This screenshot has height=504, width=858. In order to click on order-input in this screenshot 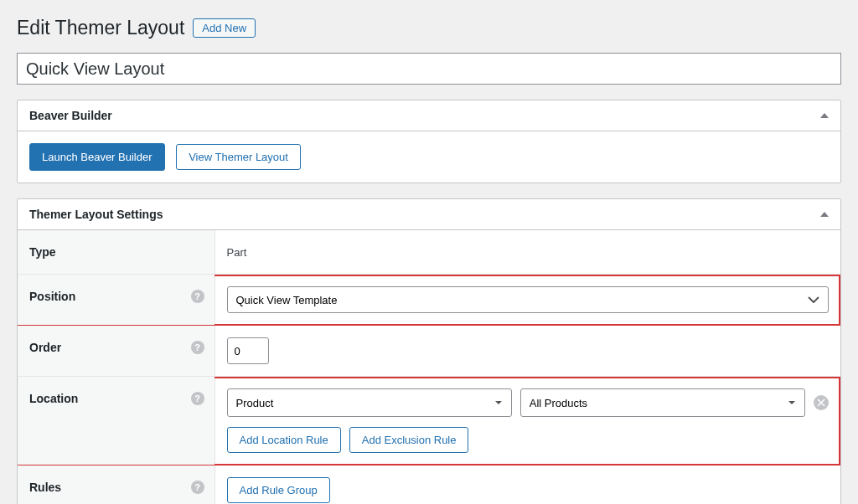, I will do `click(248, 351)`.